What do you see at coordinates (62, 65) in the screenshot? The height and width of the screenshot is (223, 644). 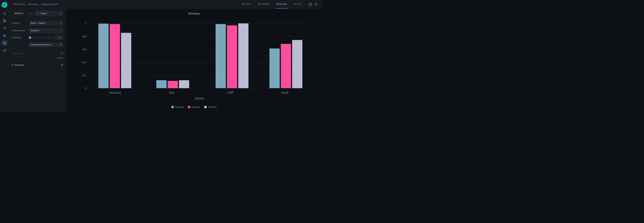 I see `summary-visibility-icon` at bounding box center [62, 65].